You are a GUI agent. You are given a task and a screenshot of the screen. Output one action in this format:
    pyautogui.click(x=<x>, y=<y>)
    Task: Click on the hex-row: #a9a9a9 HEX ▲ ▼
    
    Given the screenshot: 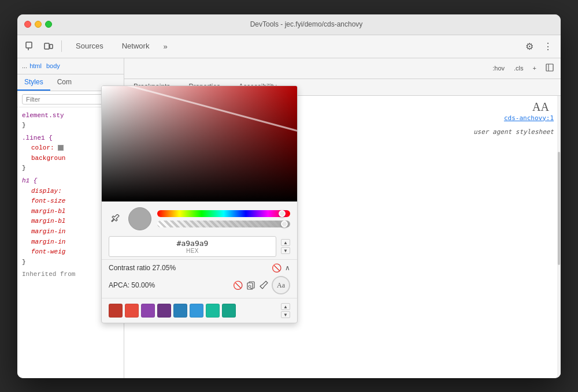 What is the action you would take?
    pyautogui.click(x=199, y=248)
    